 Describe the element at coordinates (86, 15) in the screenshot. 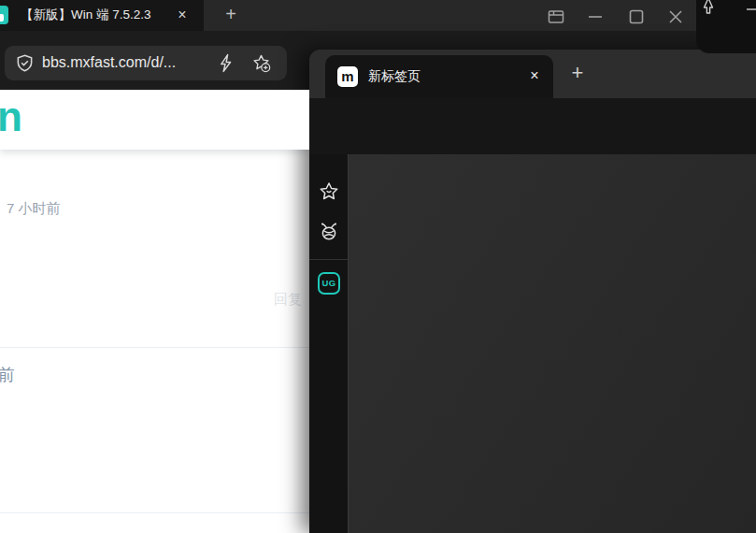

I see `bg-tab-title: 【新版】Win 端 7.5.2.3` at that location.